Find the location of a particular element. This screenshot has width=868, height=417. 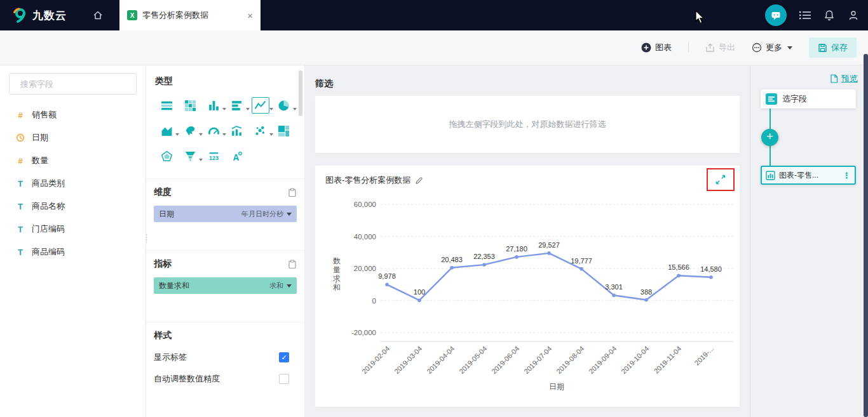

measure-field-pill: 数量求和 求和 is located at coordinates (225, 286).